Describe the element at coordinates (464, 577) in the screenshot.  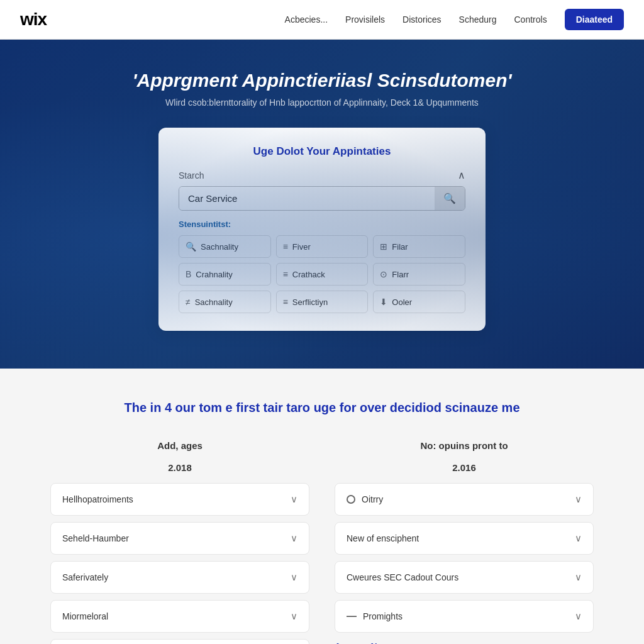
I see `right-accordion-item-2: Cweures SEC Cadout Cours ∨` at that location.